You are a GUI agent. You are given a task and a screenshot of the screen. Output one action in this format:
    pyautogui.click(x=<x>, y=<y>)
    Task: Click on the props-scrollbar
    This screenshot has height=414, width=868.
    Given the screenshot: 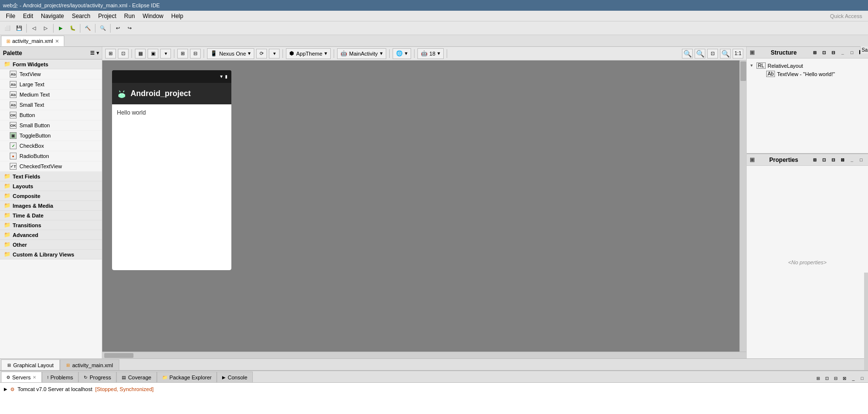 What is the action you would take?
    pyautogui.click(x=866, y=321)
    